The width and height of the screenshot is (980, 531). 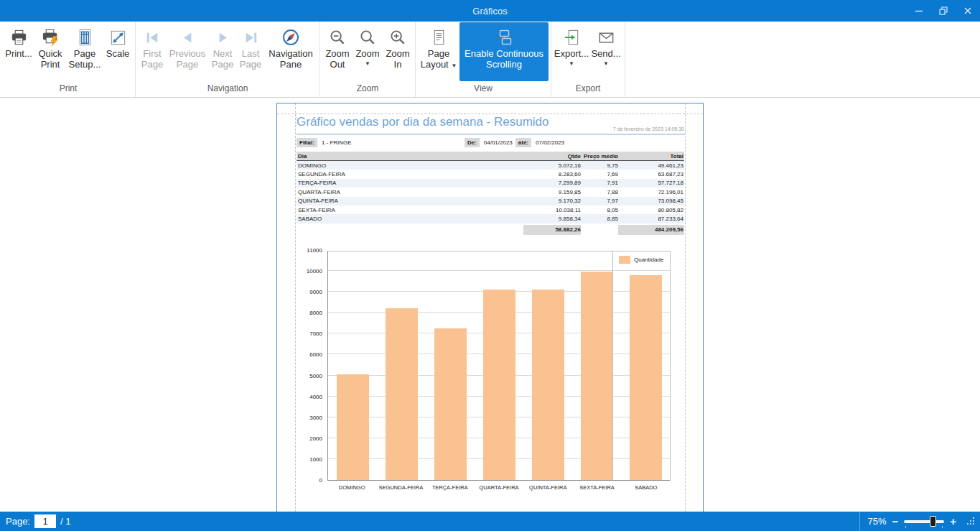 What do you see at coordinates (877, 522) in the screenshot?
I see `zoom-percent: 75%` at bounding box center [877, 522].